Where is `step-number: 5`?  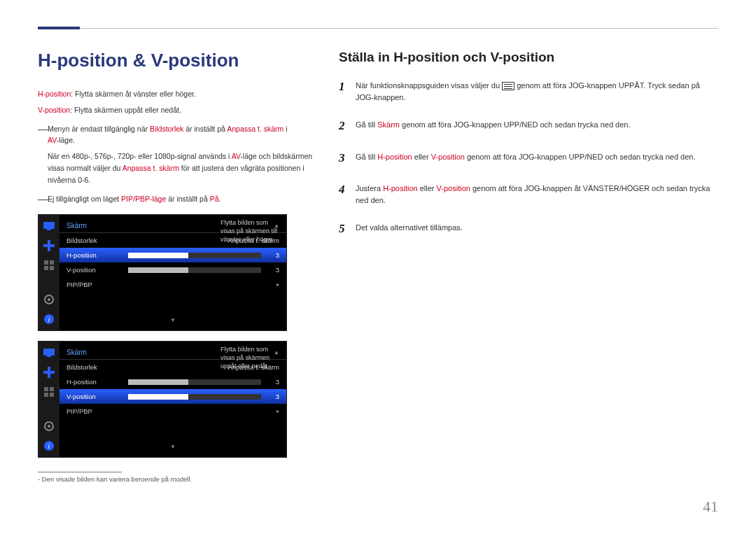 step-number: 5 is located at coordinates (347, 229).